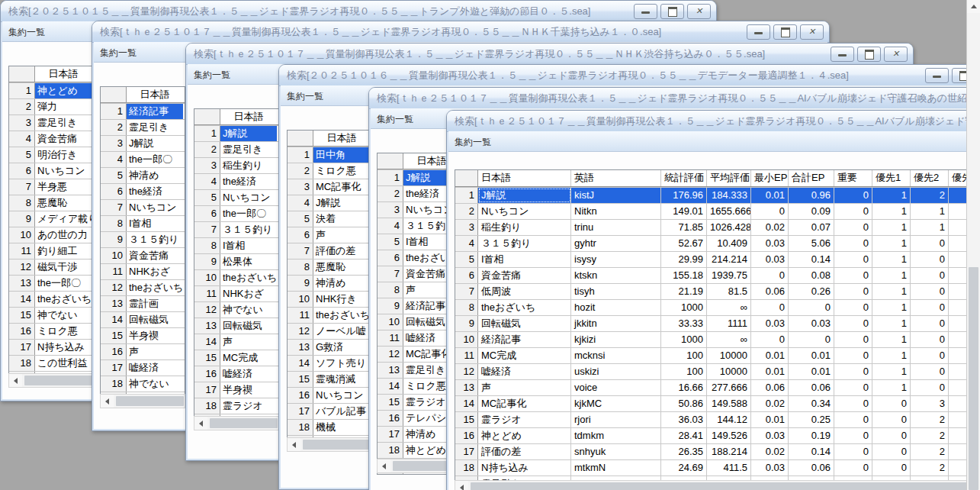  I want to click on list-item: 9メディア載り, so click(51, 218).